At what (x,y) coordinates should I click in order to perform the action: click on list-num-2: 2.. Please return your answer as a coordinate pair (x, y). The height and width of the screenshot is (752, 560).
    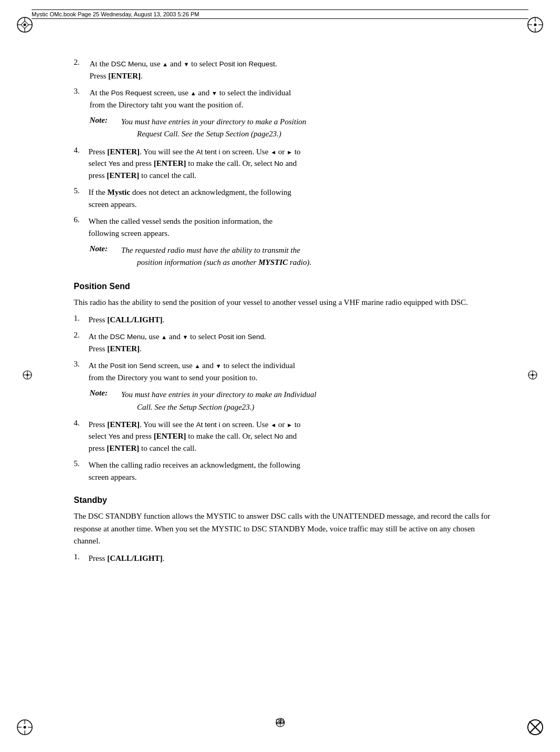
    Looking at the image, I should click on (82, 62).